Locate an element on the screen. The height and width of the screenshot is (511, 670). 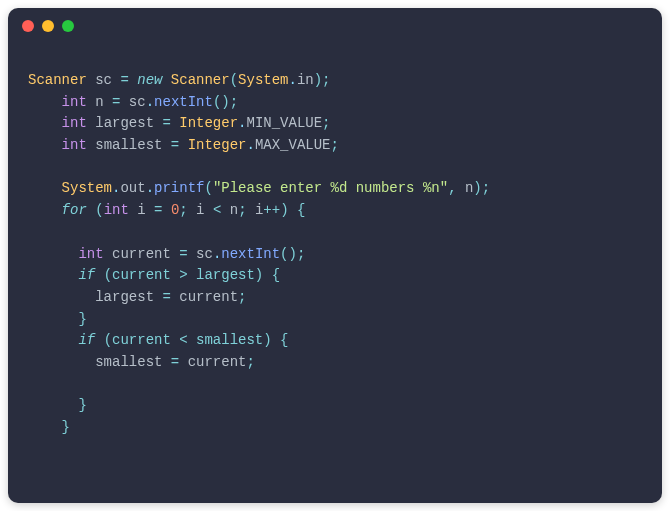
code-line-11: largest = current; is located at coordinates (137, 297).